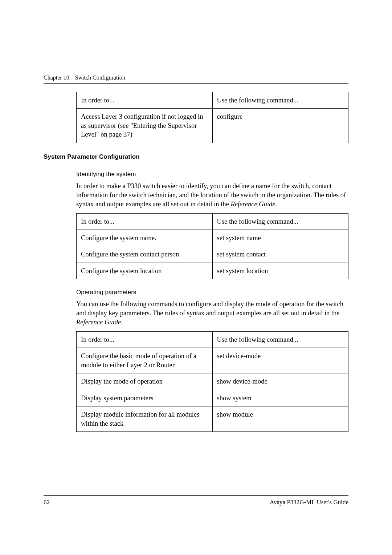 This screenshot has height=555, width=392. Describe the element at coordinates (280, 254) in the screenshot. I see `table-cell: set system contact` at that location.